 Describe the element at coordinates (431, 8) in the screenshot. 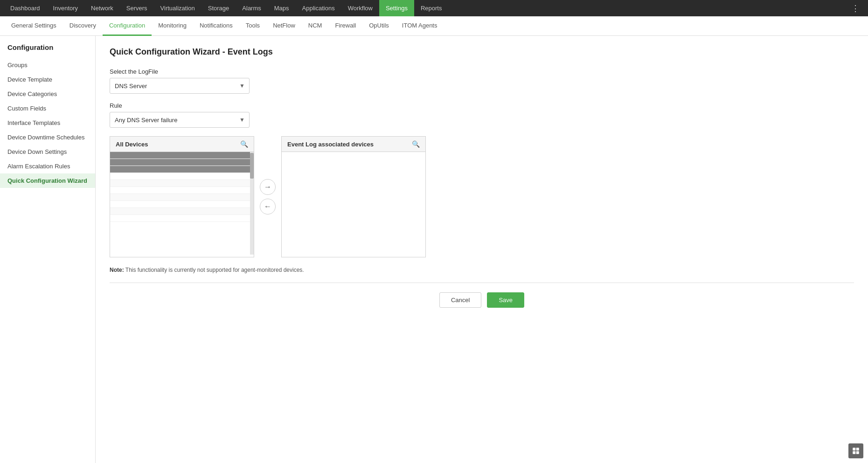

I see `nav-item-reports: Reports` at that location.